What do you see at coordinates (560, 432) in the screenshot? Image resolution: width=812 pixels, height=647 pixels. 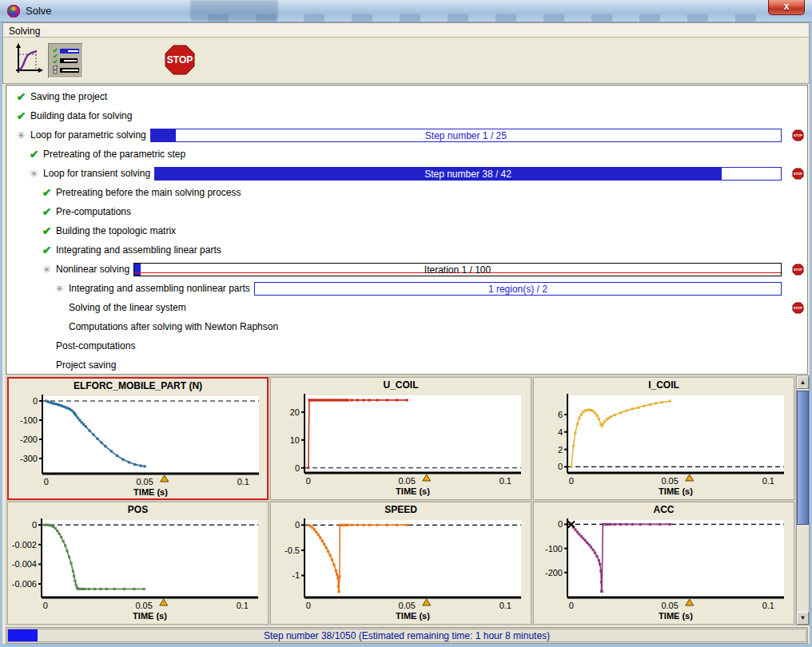 I see `svg-text: 4` at bounding box center [560, 432].